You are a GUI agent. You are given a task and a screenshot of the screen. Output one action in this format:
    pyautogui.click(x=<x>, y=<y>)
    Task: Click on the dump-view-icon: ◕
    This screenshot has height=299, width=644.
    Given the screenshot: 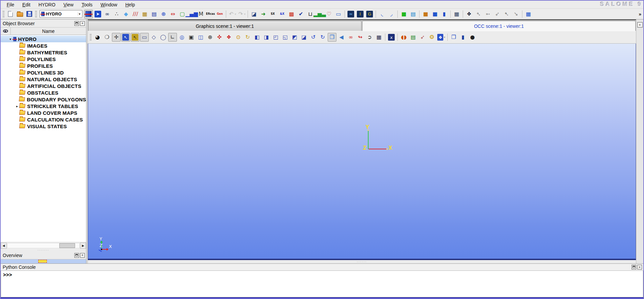 What is the action you would take?
    pyautogui.click(x=98, y=37)
    